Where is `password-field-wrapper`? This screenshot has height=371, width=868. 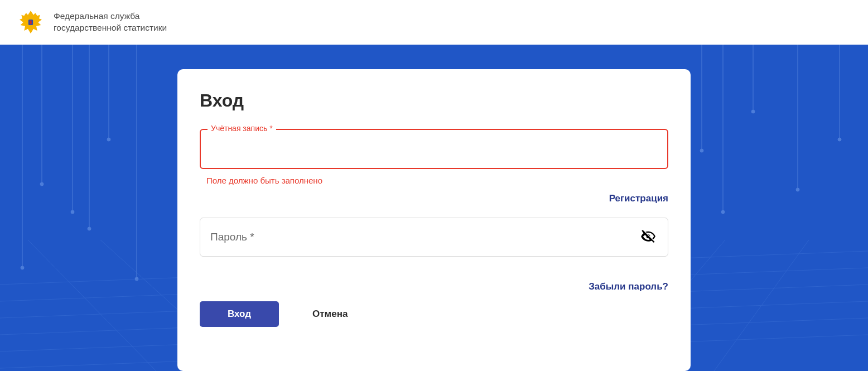
password-field-wrapper is located at coordinates (434, 237).